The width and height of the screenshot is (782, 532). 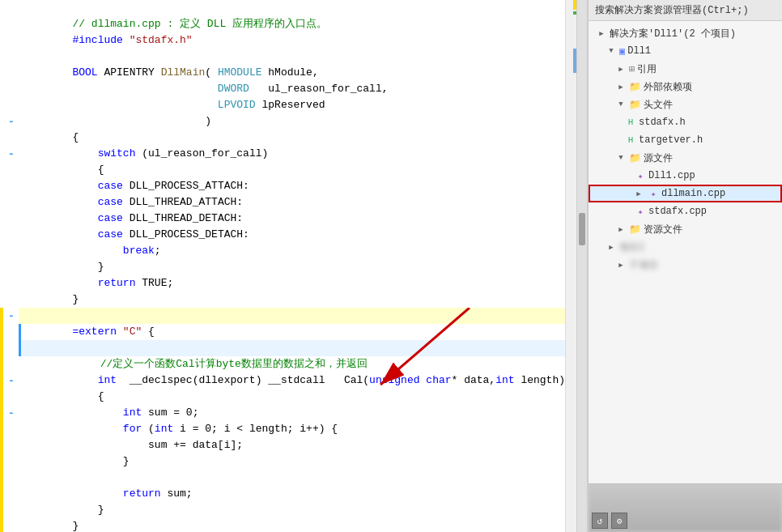 I want to click on sidebar-bottom-panel: ↺ ⚙, so click(x=685, y=508).